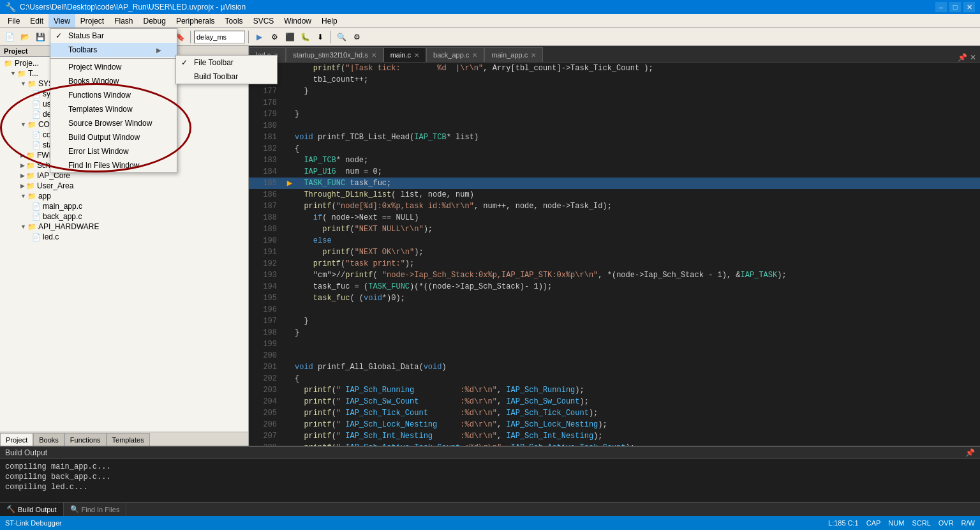 The image size is (980, 530). Describe the element at coordinates (124, 237) in the screenshot. I see `tree-item-17: 📄led.c` at that location.